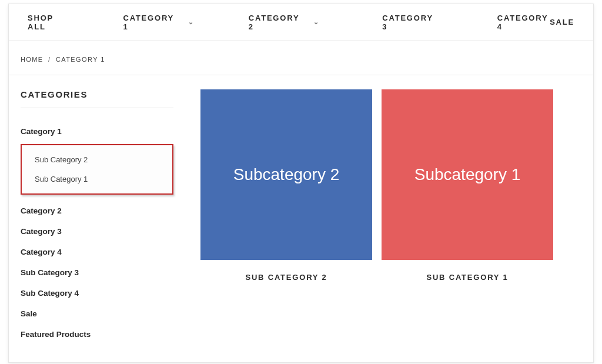 The height and width of the screenshot is (364, 602). What do you see at coordinates (301, 22) in the screenshot?
I see `top-nav: SHOP ALL CATEGORY 1 ⌄ CATEGORY 2 ⌄ CATEG…` at bounding box center [301, 22].